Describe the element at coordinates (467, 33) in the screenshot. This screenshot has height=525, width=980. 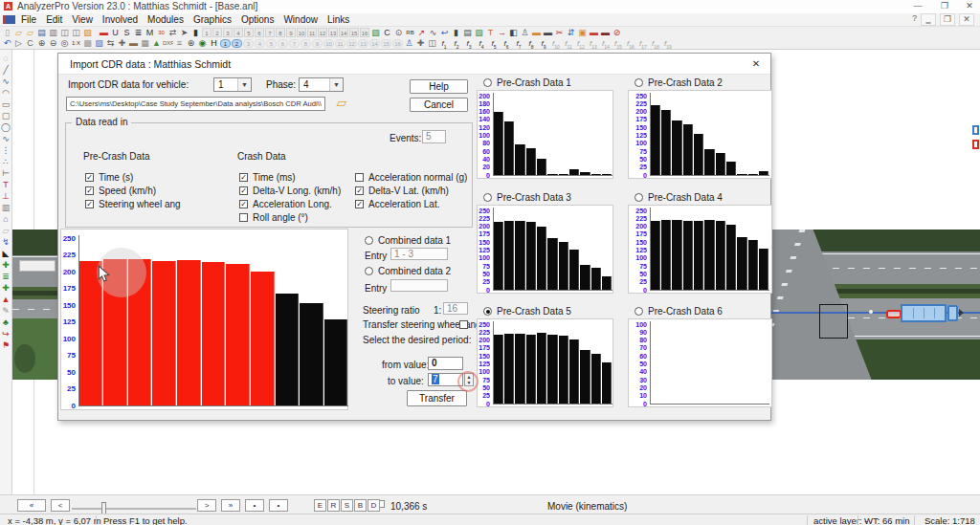
I see `chart-icon: ▤` at that location.